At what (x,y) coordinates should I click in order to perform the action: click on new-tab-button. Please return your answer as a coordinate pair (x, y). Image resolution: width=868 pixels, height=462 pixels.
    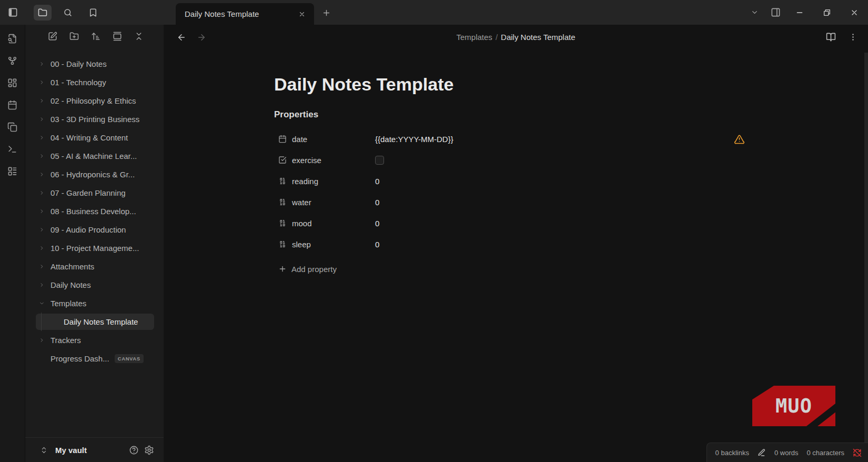
    Looking at the image, I should click on (326, 13).